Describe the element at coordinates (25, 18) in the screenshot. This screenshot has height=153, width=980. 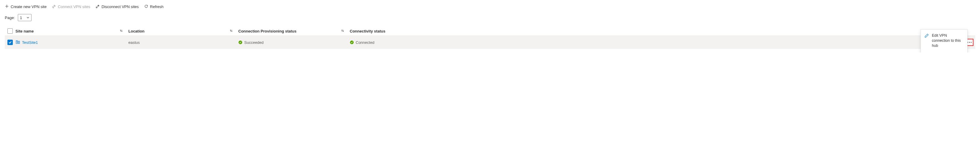
I see `page-select: 1` at that location.